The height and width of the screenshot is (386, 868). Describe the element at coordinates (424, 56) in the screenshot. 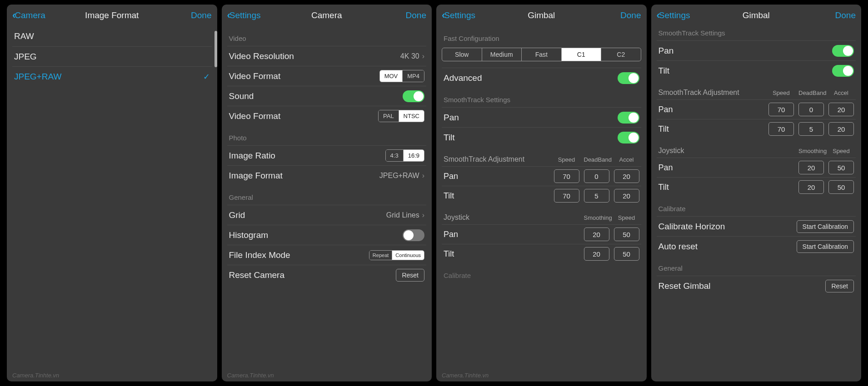

I see `chevron-right-icon: ›` at that location.